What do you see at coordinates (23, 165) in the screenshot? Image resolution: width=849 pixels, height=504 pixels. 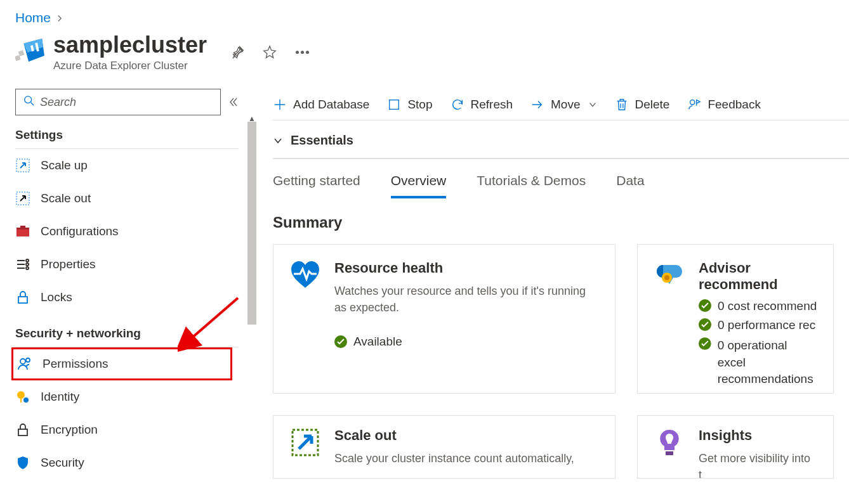 I see `scale-up-icon` at bounding box center [23, 165].